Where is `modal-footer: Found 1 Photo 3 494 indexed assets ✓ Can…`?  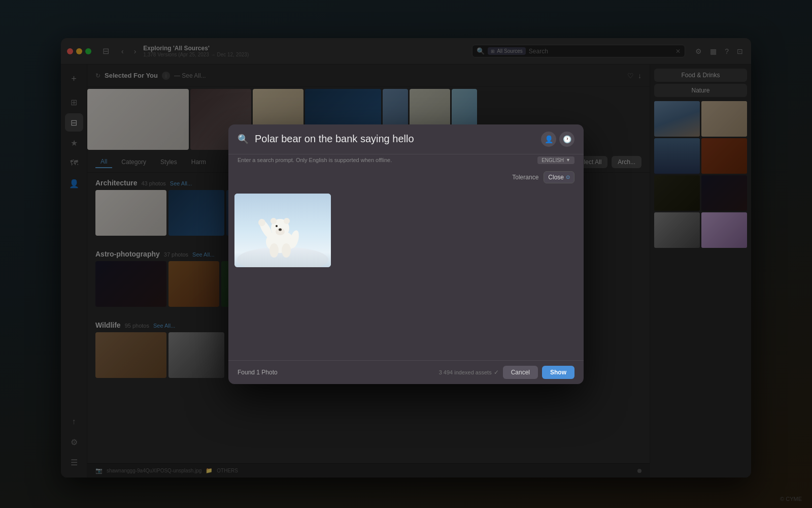
modal-footer: Found 1 Photo 3 494 indexed assets ✓ Can… is located at coordinates (406, 372).